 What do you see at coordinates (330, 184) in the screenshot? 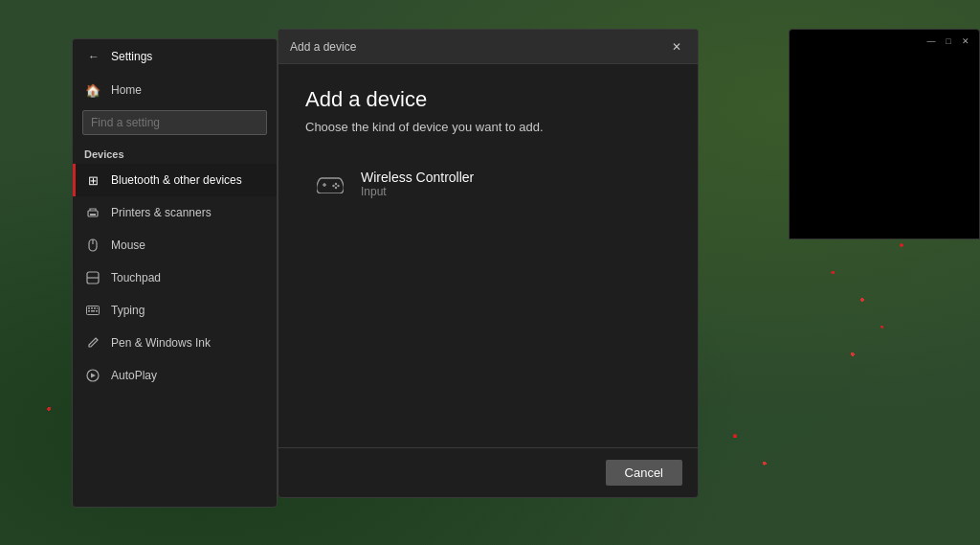
I see `wireless-controller-icon` at bounding box center [330, 184].